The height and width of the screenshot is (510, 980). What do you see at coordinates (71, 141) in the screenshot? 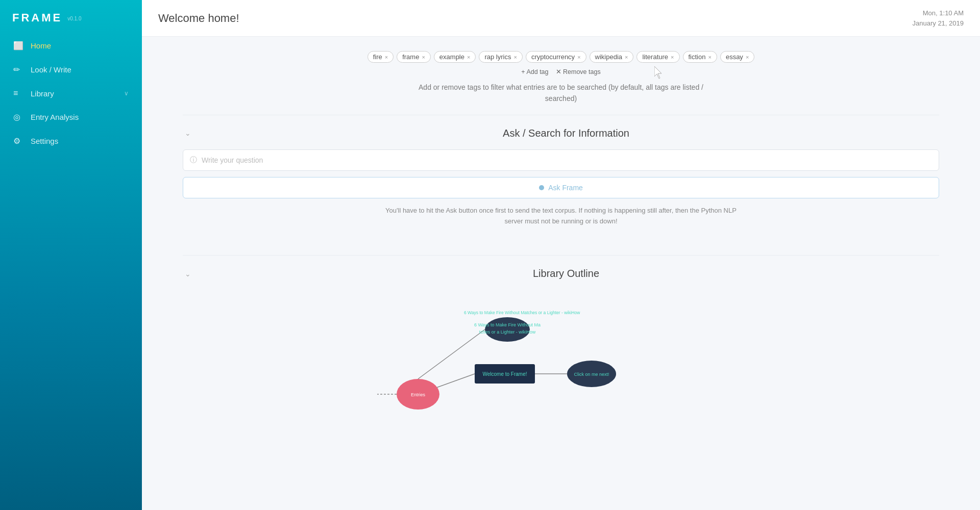
I see `sidebar-item-settings: ⚙Settings` at bounding box center [71, 141].